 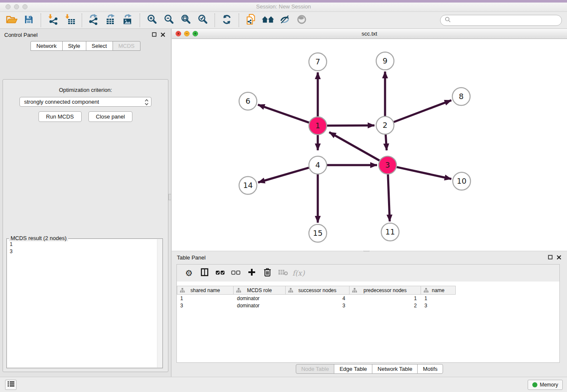 I want to click on destroy-table-button, so click(x=283, y=273).